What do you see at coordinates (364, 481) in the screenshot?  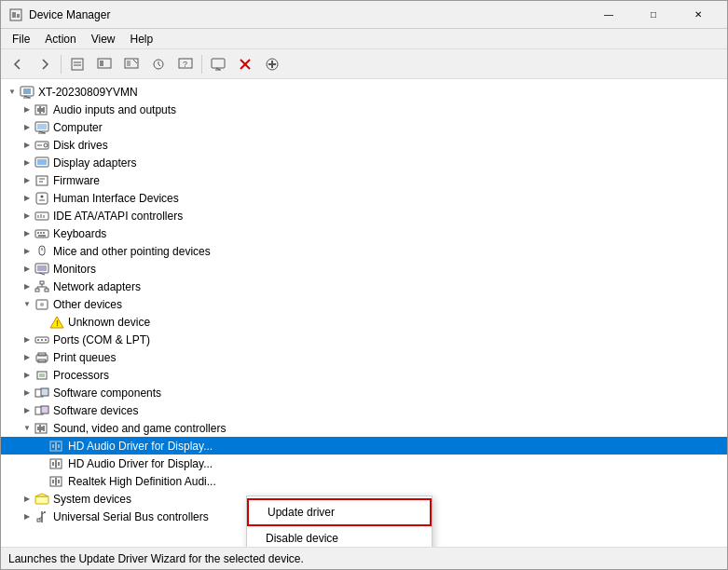 I see `tree-item-realtek: Realtek High Definition Audi...` at bounding box center [364, 481].